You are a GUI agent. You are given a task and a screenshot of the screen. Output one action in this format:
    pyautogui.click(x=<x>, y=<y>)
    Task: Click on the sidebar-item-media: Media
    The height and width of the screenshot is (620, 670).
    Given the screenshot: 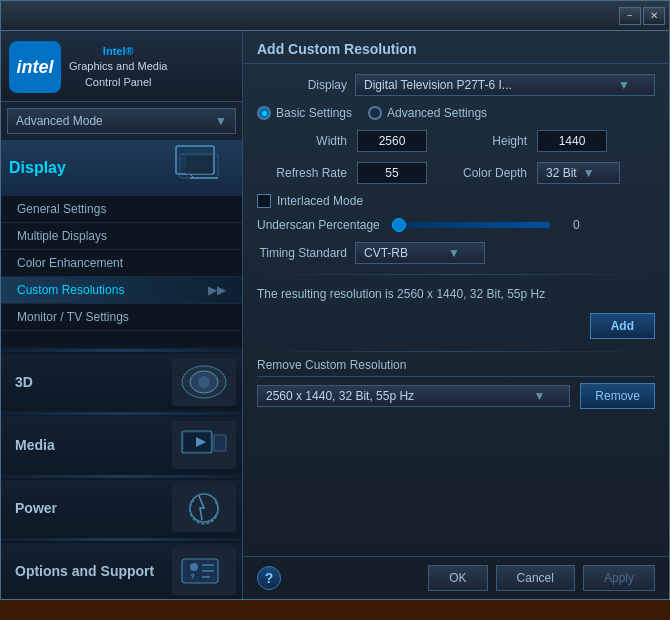 What is the action you would take?
    pyautogui.click(x=122, y=445)
    